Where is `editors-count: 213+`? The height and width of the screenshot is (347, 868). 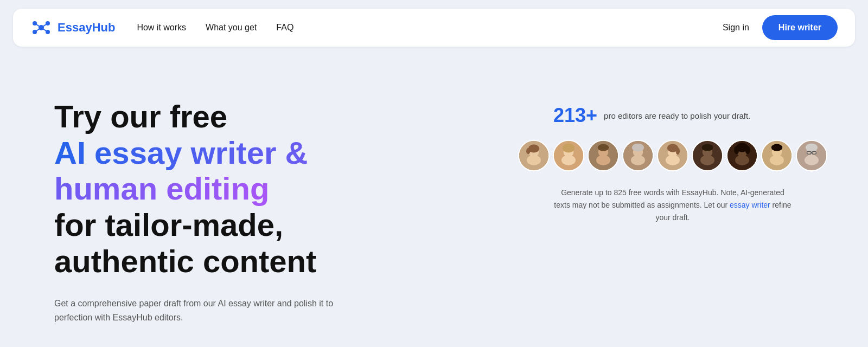 editors-count: 213+ is located at coordinates (575, 115).